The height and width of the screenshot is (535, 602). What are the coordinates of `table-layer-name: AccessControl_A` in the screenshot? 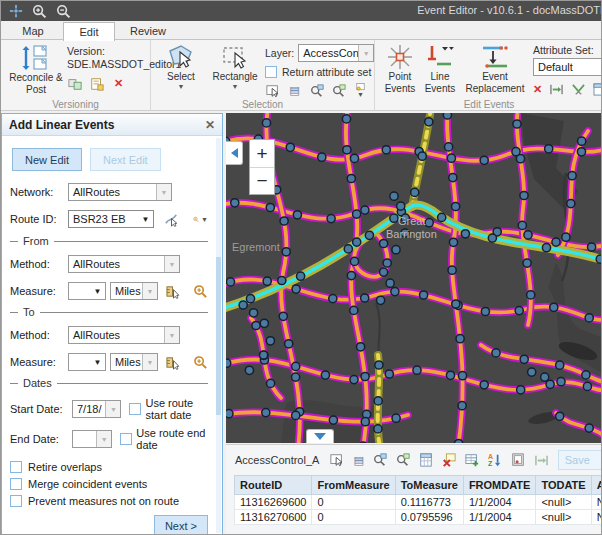 It's located at (277, 460).